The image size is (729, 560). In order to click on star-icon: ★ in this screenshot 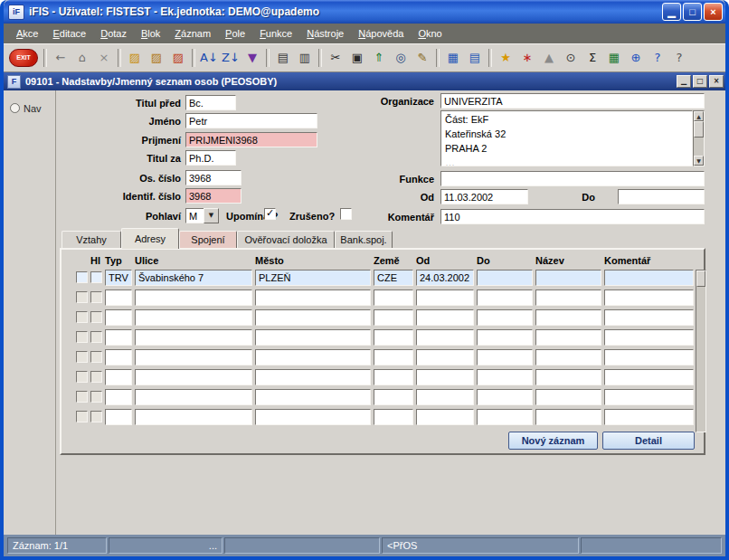, I will do `click(506, 58)`.